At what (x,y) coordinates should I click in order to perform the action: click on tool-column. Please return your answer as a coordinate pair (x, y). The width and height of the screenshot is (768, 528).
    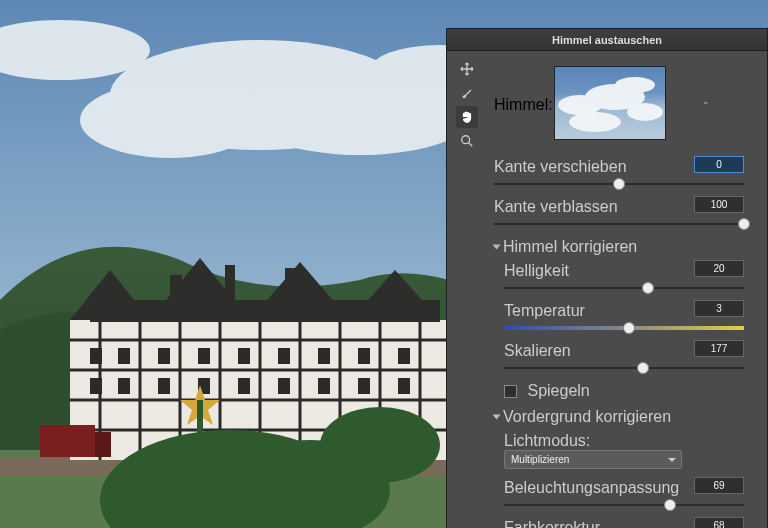
    Looking at the image, I should click on (468, 106).